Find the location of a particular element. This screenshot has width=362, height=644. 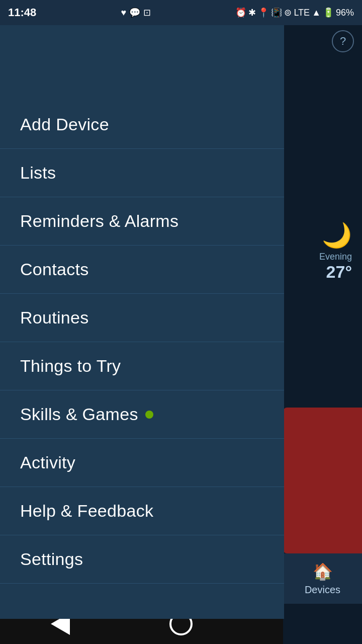

drawer-item-help-feedback: Help & Feedback is located at coordinates (142, 511).